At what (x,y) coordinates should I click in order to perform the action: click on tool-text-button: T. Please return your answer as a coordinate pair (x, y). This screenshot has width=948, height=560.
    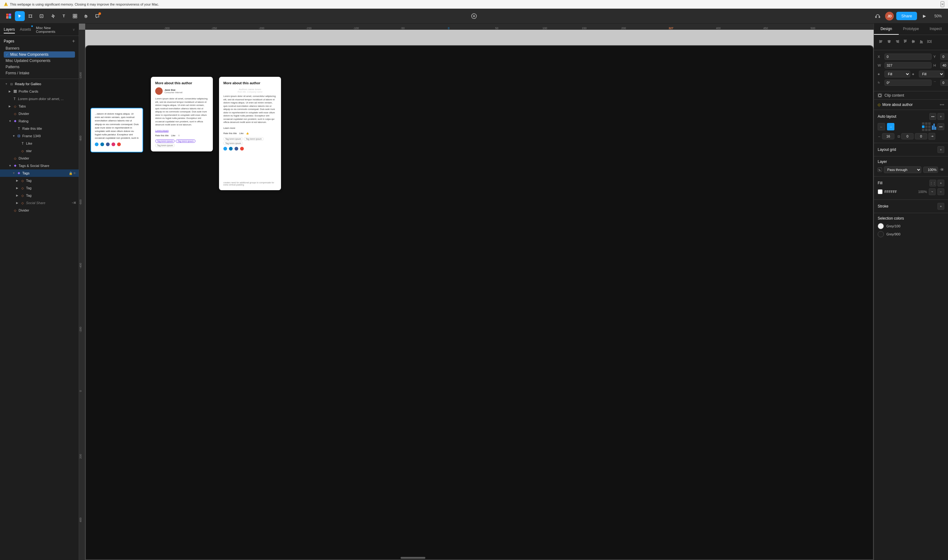
    Looking at the image, I should click on (64, 16).